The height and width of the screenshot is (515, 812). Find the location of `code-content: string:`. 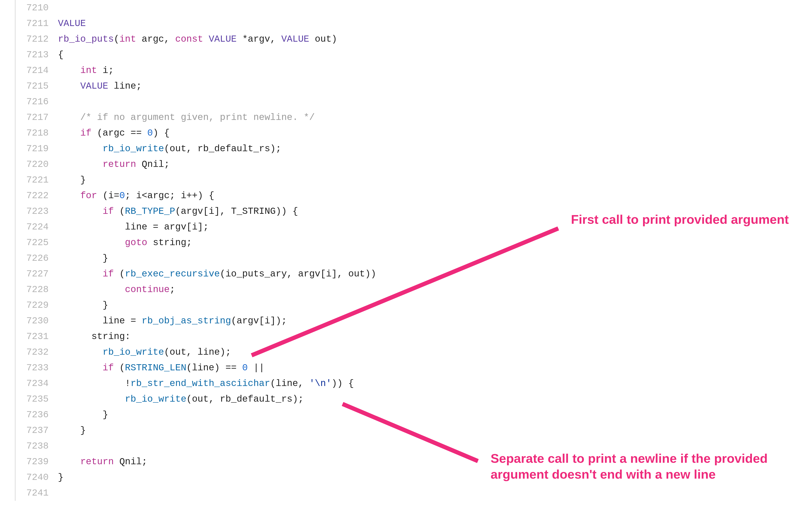

code-content: string: is located at coordinates (94, 337).